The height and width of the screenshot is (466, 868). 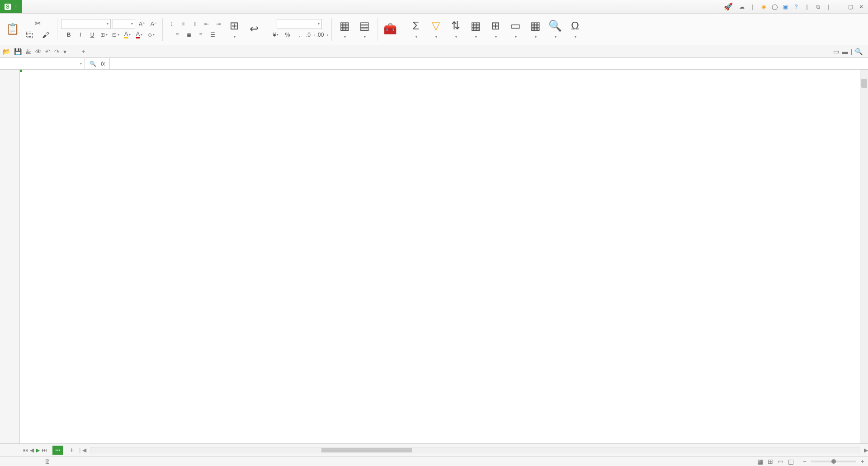 What do you see at coordinates (575, 29) in the screenshot?
I see `symbol-button: Ω▾` at bounding box center [575, 29].